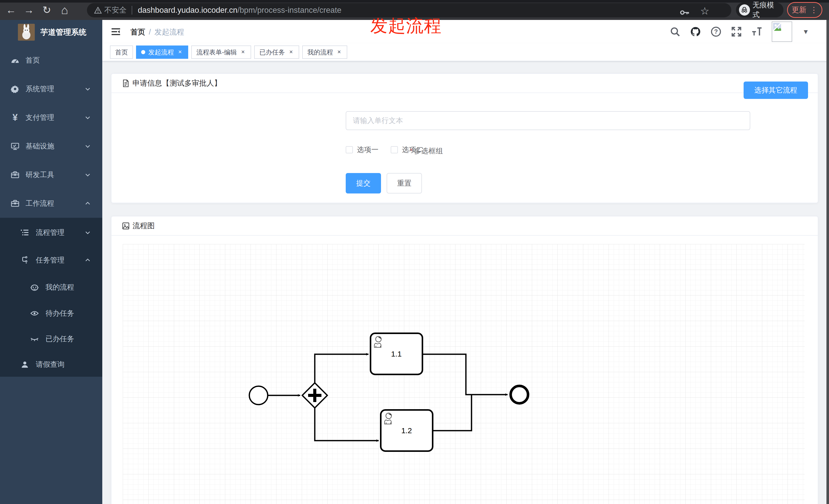 This screenshot has width=829, height=504. Describe the element at coordinates (25, 364) in the screenshot. I see `user-icon` at that location.